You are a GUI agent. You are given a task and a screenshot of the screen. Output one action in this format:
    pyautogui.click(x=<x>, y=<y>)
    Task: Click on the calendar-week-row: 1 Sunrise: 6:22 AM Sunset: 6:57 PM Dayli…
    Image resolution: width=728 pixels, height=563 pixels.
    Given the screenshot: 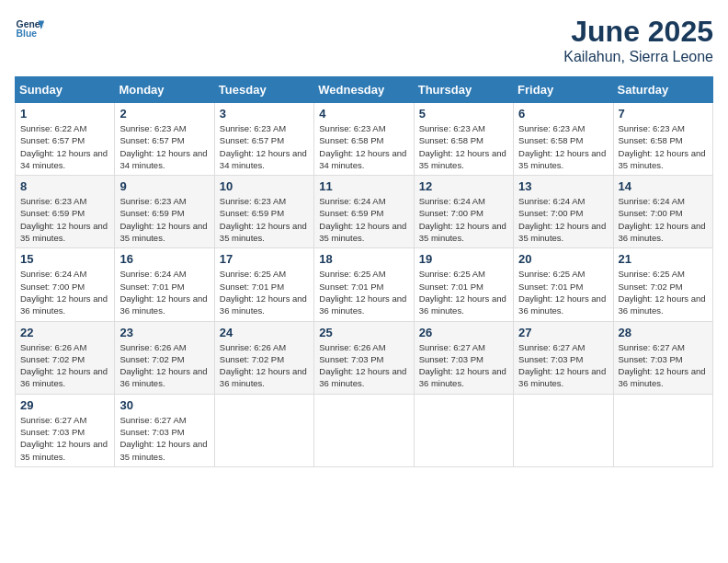 What is the action you would take?
    pyautogui.click(x=364, y=140)
    